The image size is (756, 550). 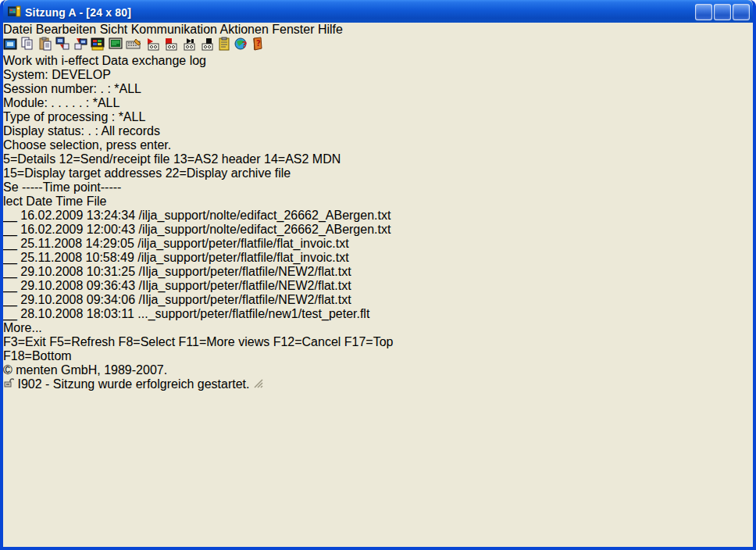 What do you see at coordinates (29, 47) in the screenshot?
I see `copy-button` at bounding box center [29, 47].